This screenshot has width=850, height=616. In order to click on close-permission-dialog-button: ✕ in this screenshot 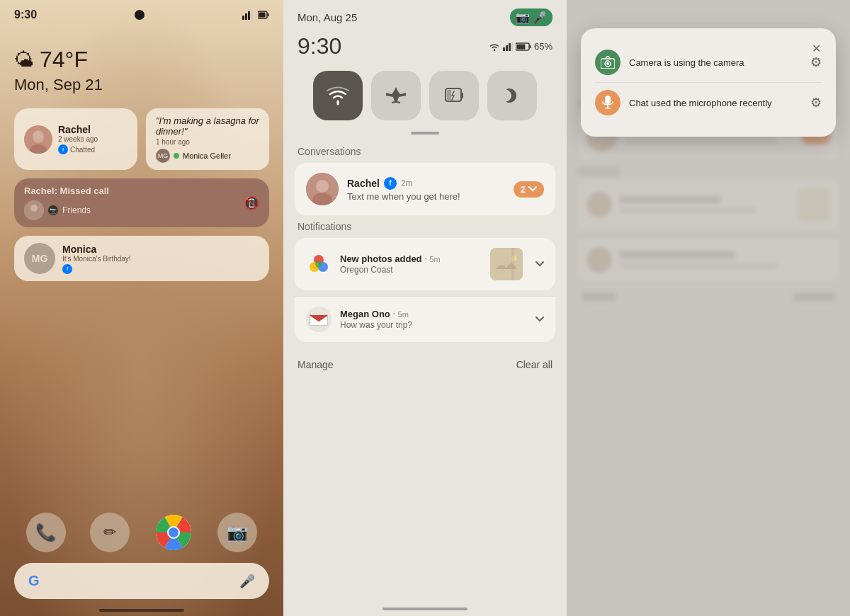, I will do `click(816, 48)`.